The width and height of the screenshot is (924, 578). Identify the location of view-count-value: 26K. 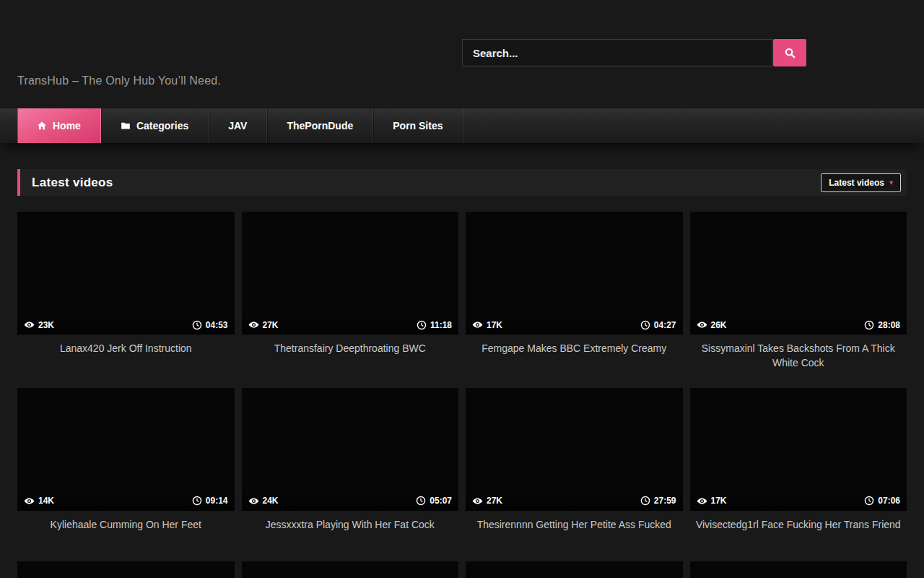
(719, 325).